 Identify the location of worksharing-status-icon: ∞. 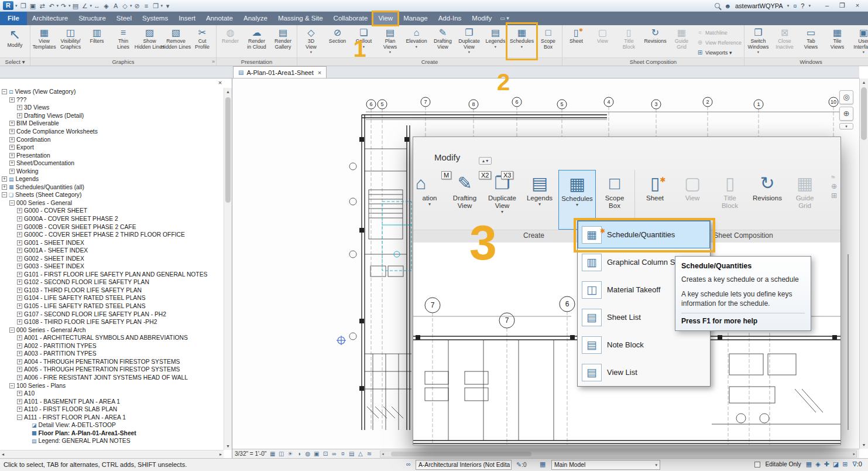
(409, 464).